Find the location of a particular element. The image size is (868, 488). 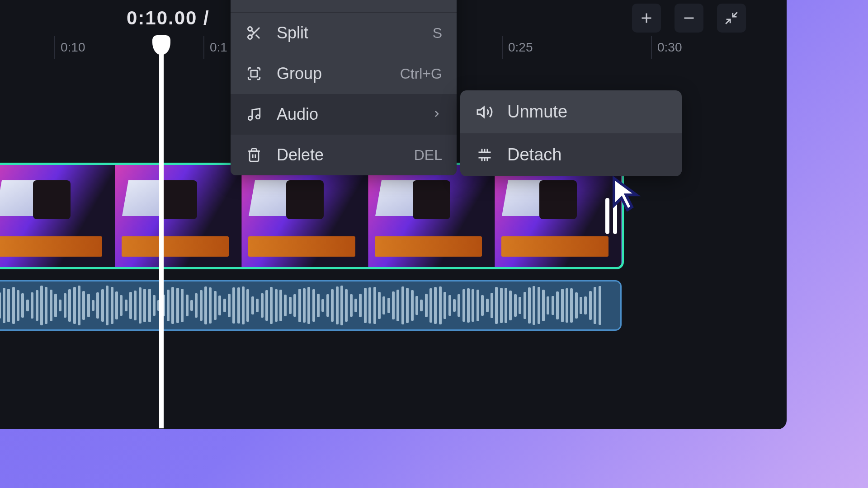

menu-item-split: Split S is located at coordinates (344, 33).